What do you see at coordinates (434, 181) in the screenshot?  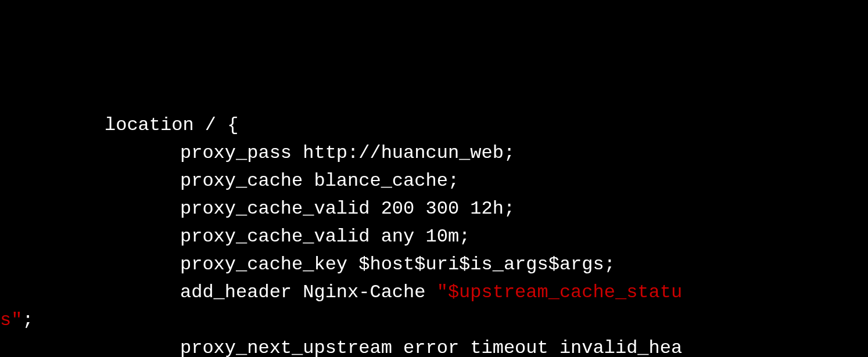 I see `code-line-proxy-cache: proxy_cache blance_cache;` at bounding box center [434, 181].